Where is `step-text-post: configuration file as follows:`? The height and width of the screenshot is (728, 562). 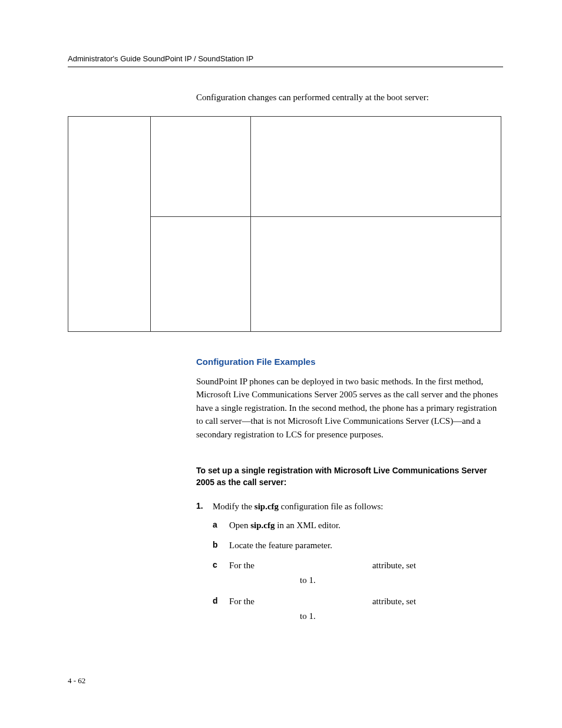 step-text-post: configuration file as follows: is located at coordinates (331, 506).